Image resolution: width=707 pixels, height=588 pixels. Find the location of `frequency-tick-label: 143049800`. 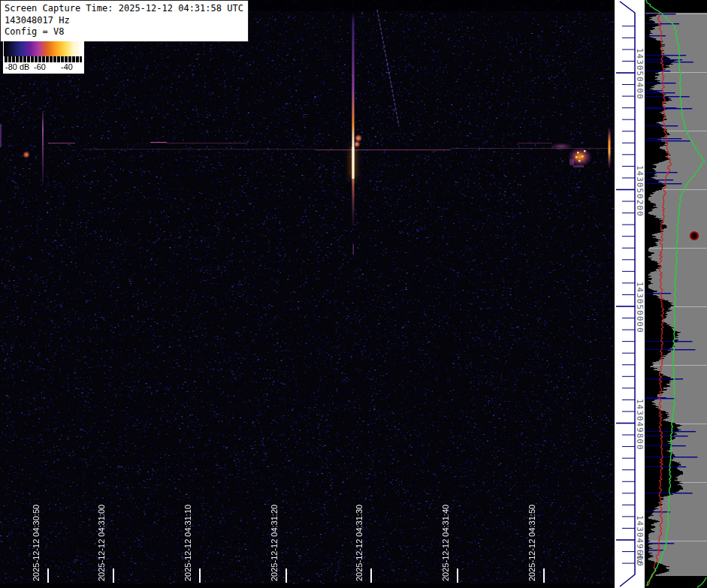

frequency-tick-label: 143049800 is located at coordinates (640, 425).